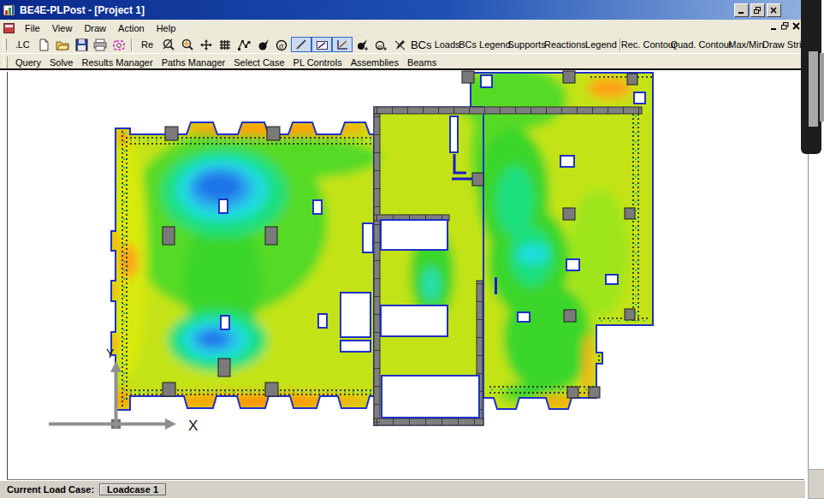 This screenshot has height=504, width=824. Describe the element at coordinates (81, 44) in the screenshot. I see `save-icon` at that location.